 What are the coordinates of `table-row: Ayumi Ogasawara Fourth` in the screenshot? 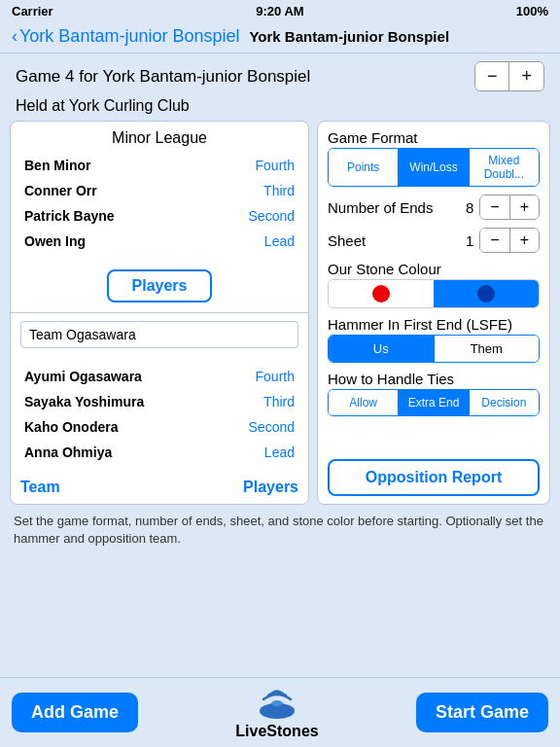 It's located at (159, 376).